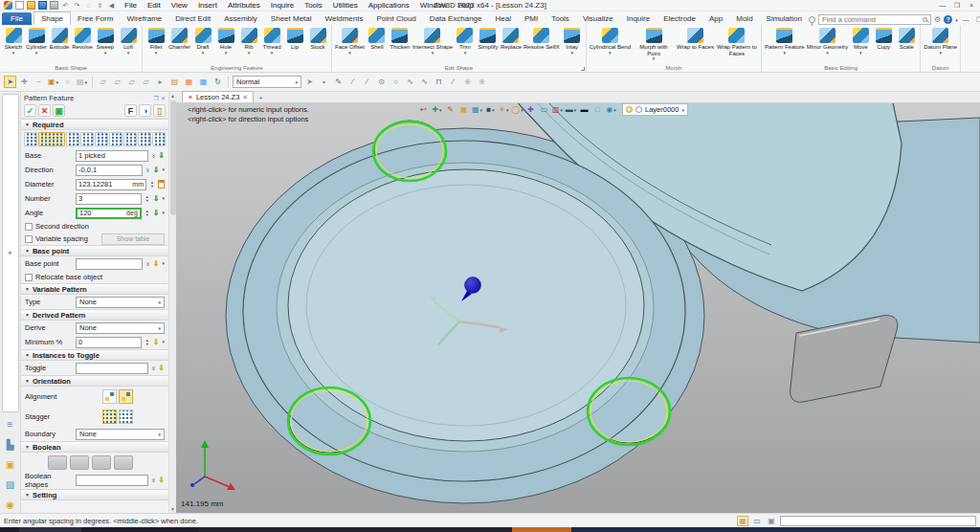 The image size is (980, 532). What do you see at coordinates (410, 82) in the screenshot?
I see `spline-tool: ∿` at bounding box center [410, 82].